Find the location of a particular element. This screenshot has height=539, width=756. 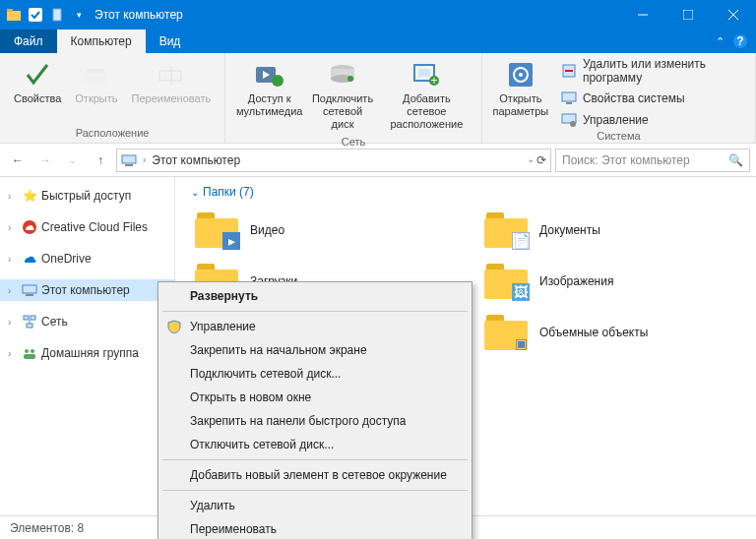

search-box: Поиск: Этот компьютер 🔍 is located at coordinates (653, 160).